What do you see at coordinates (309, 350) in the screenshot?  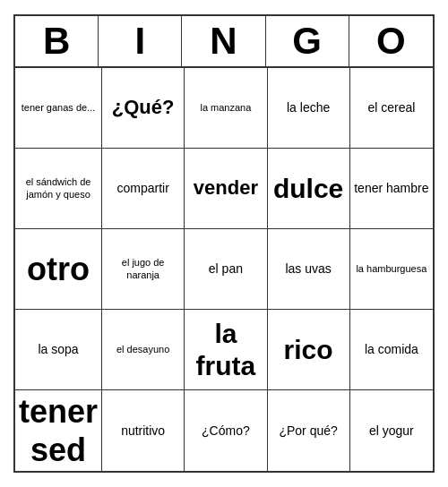 I see `bingo-cell-18: rico` at bounding box center [309, 350].